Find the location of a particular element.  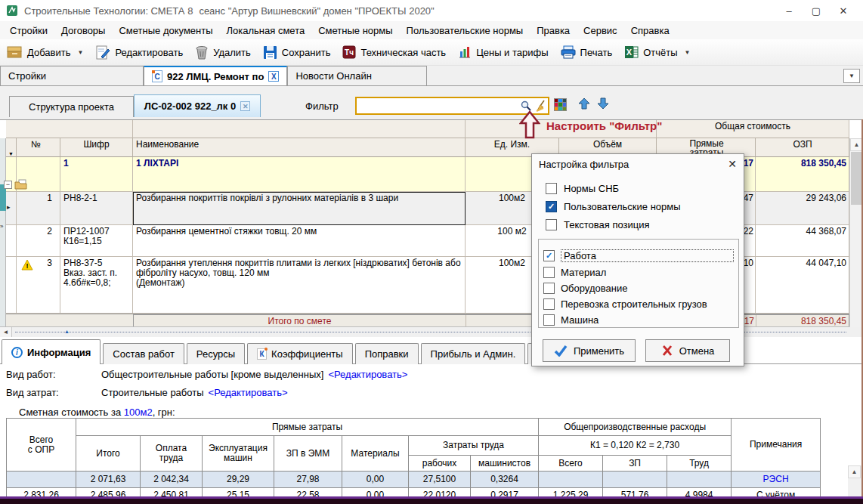

technical-part-button: Тч Техническая часть is located at coordinates (394, 52).